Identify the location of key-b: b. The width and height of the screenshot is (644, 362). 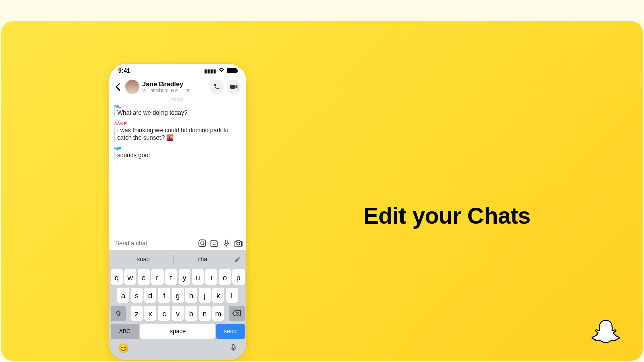
(191, 313).